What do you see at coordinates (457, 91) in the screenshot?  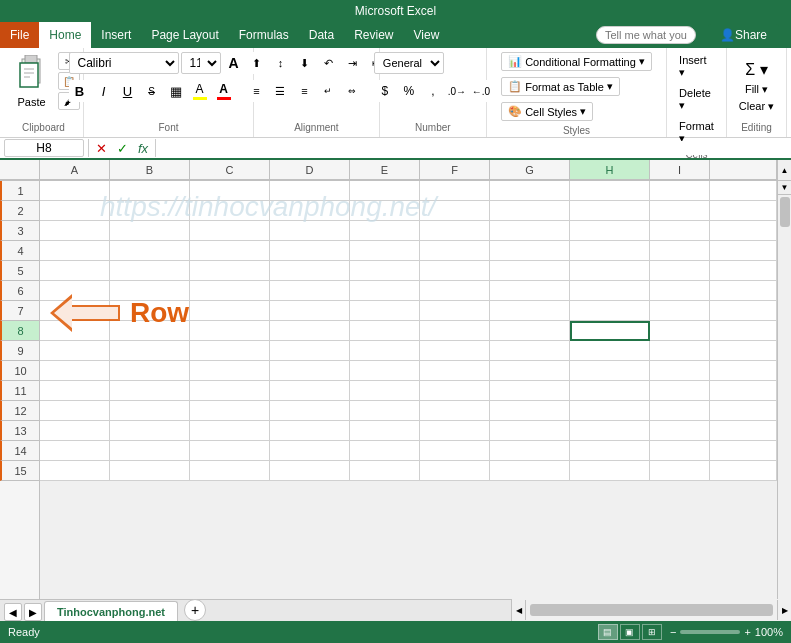 I see `increase-decimal-button: .0→` at bounding box center [457, 91].